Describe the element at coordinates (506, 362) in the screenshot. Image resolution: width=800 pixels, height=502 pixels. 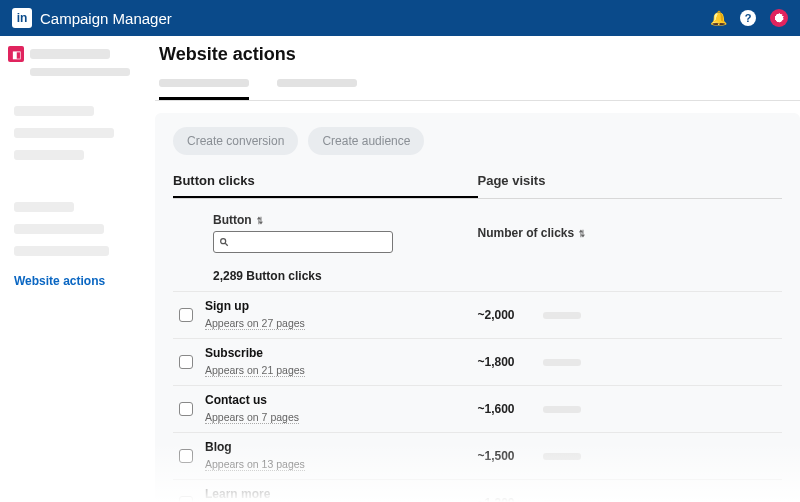
I see `row-clicks: ~1,800` at that location.